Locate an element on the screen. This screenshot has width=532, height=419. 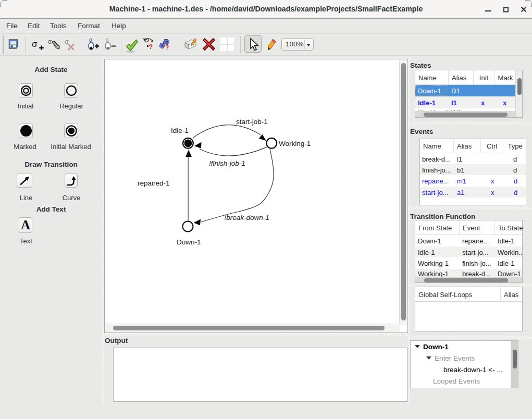
svg-text: !finish-job-1 is located at coordinates (227, 164).